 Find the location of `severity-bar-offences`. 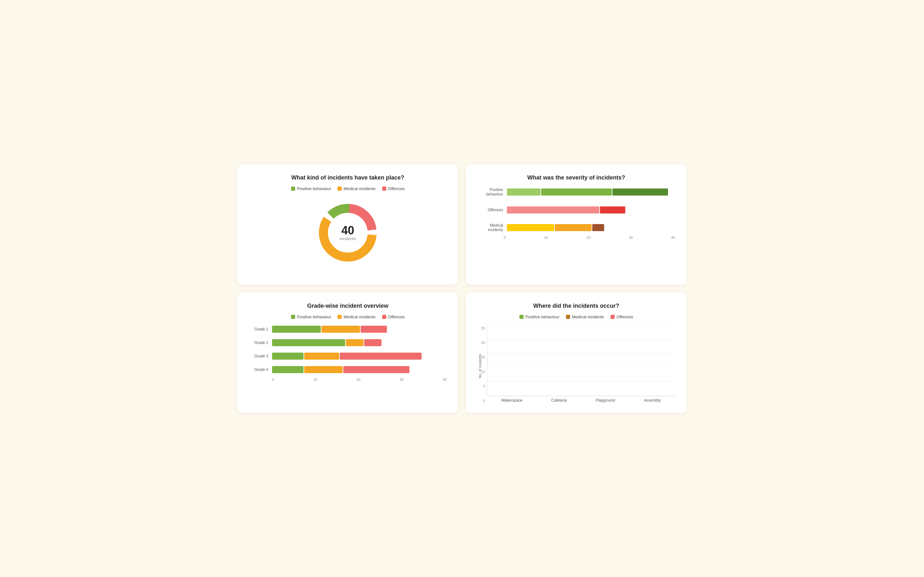

severity-bar-offences is located at coordinates (591, 210).